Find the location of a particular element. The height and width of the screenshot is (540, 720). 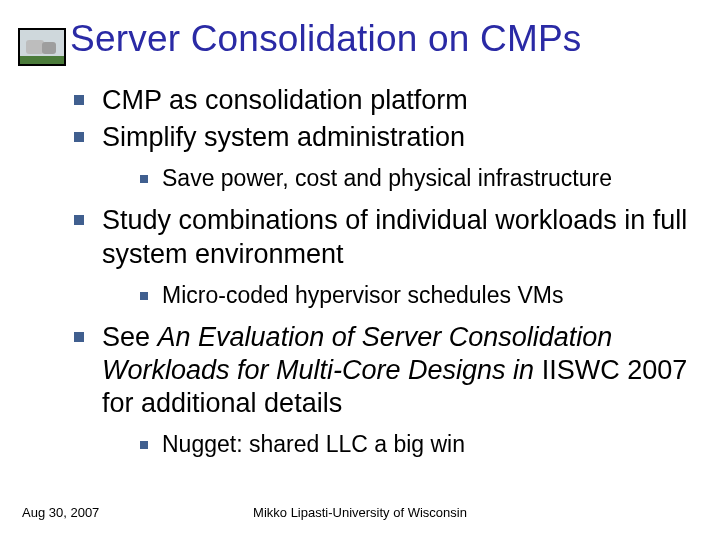

bullet-text: Micro-coded hypervisor schedules VMs is located at coordinates (362, 295).